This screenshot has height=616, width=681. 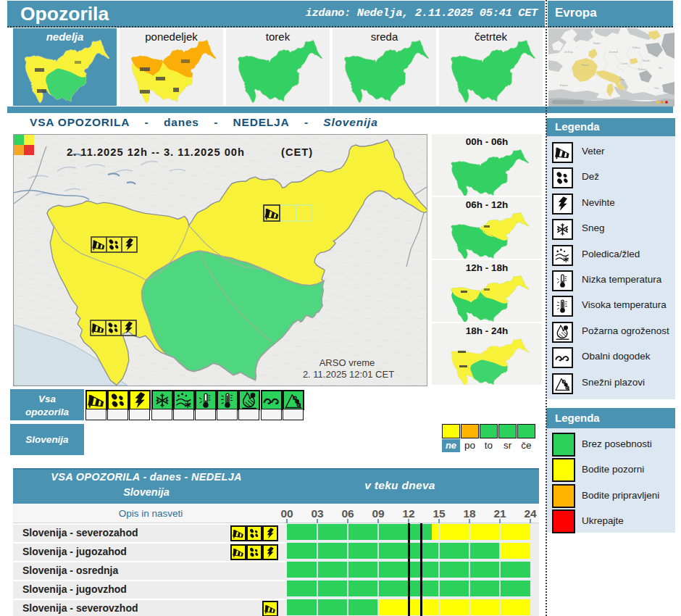 What do you see at coordinates (297, 152) in the screenshot?
I see `svg-text: (CET)` at bounding box center [297, 152].